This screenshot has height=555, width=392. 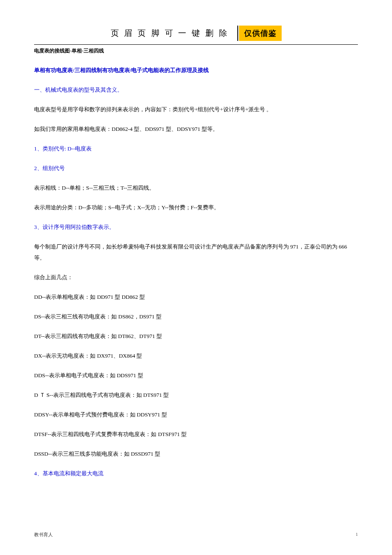 I want to click on header-badge-wrap: 仅供借鉴, so click(x=259, y=33).